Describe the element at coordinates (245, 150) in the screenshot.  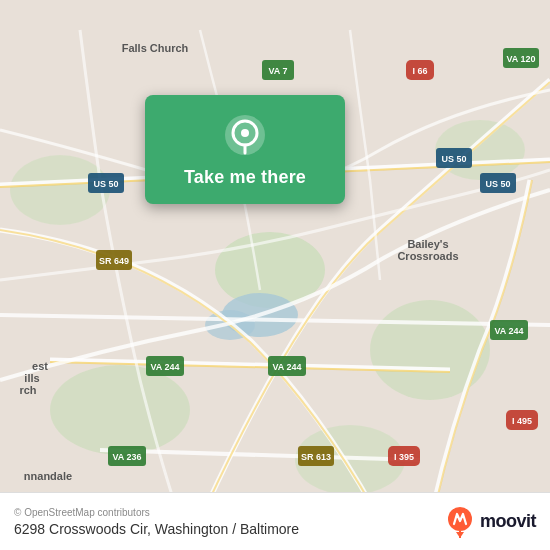
I see `popup-card: Take me there` at that location.